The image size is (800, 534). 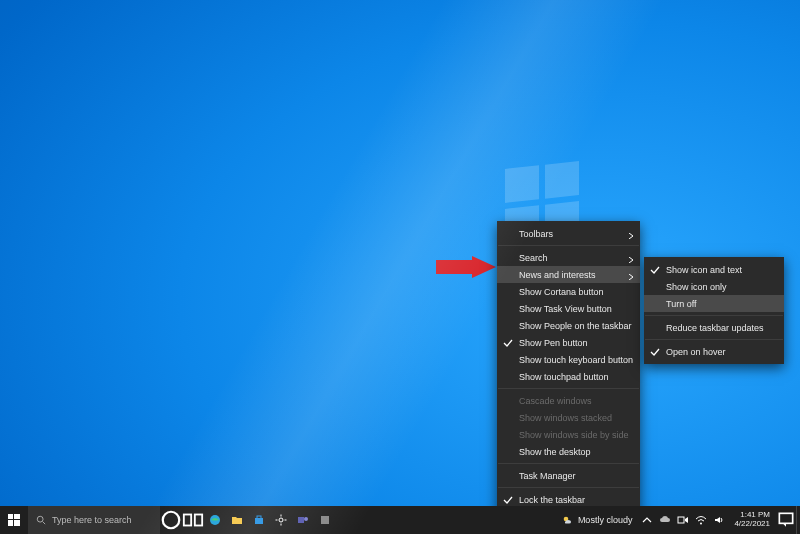 I want to click on tray-volume, so click(x=719, y=520).